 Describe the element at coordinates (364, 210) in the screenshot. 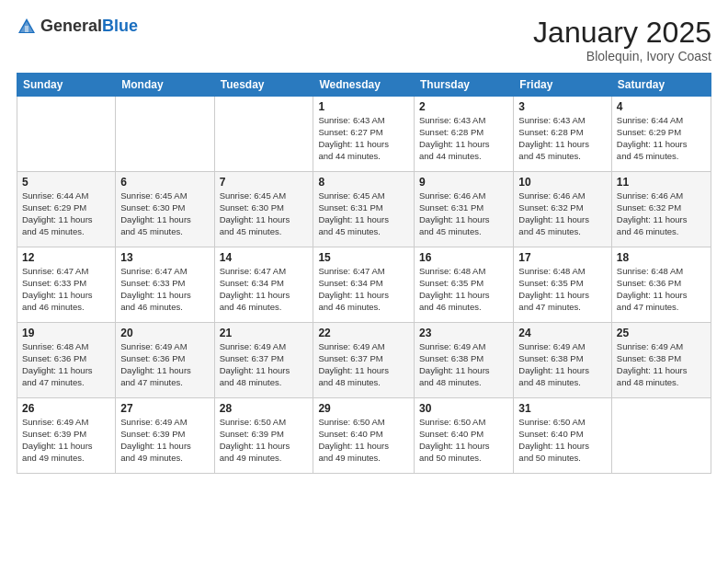

I see `calendar-week-2: 5Sunrise: 6:44 AM Sunset: 6:29 PM Daylig…` at that location.